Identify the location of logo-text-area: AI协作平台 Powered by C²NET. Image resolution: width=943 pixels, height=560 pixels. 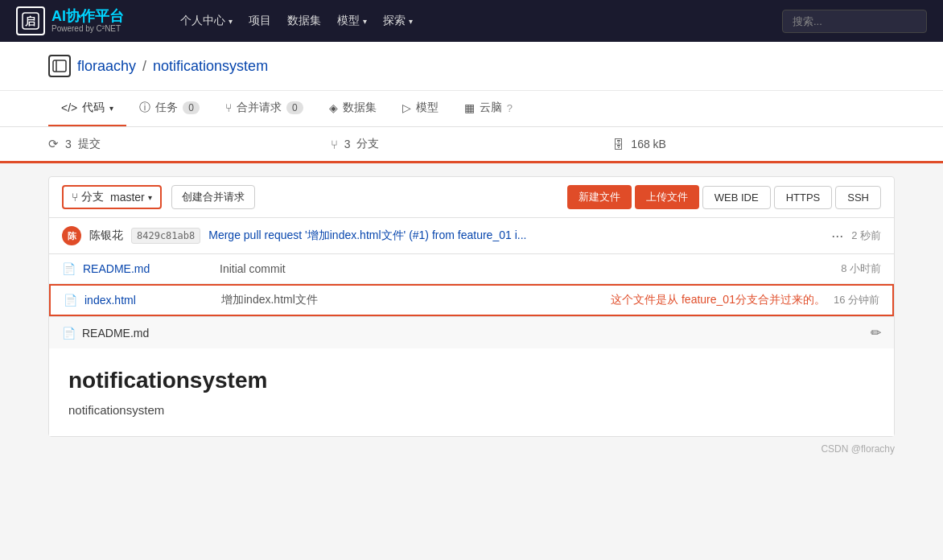
(88, 21).